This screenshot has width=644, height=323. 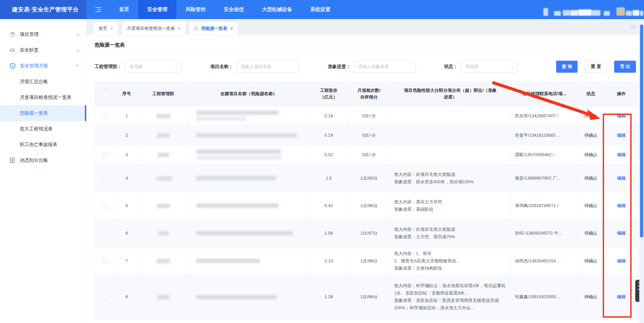 What do you see at coordinates (43, 145) in the screenshot?
I see `sidebar-item-casualty-report: 职工伤亡事故报表` at bounding box center [43, 145].